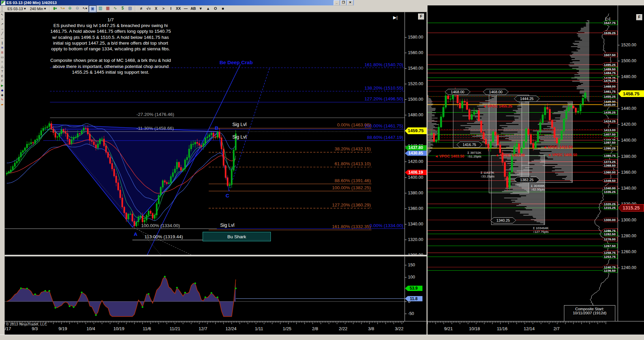 The width and height of the screenshot is (644, 340). Describe the element at coordinates (3, 9) in the screenshot. I see `toolbar-grip` at that location.